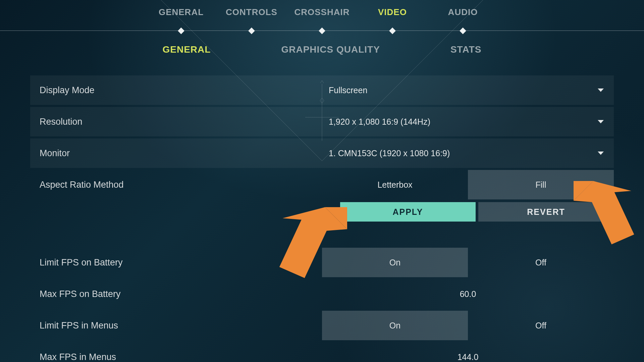 The image size is (644, 362). I want to click on row-aspect-ratio: Aspect Ratio Method Letterbox Fill, so click(322, 185).